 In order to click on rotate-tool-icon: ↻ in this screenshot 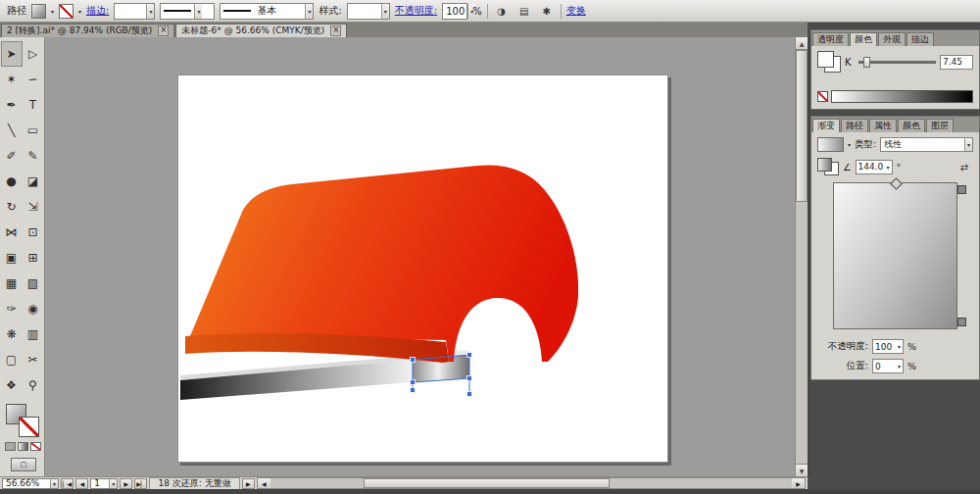, I will do `click(12, 207)`.